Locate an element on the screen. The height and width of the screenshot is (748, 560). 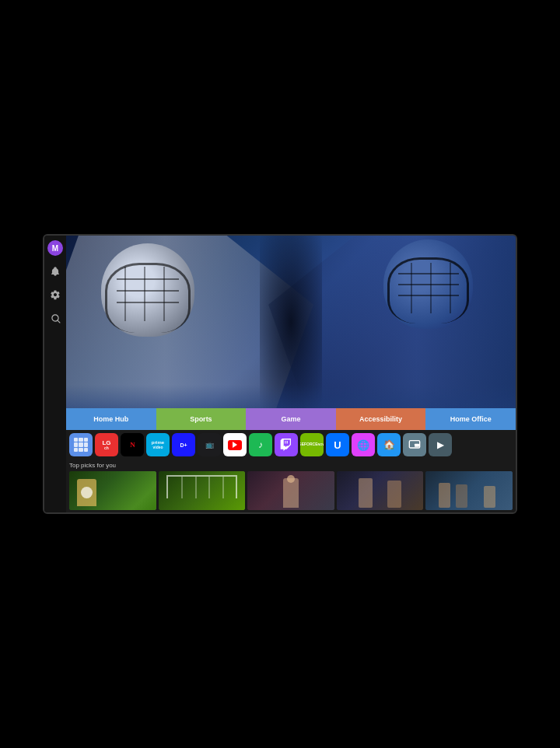
tab-home-office: Home Office is located at coordinates (471, 419).